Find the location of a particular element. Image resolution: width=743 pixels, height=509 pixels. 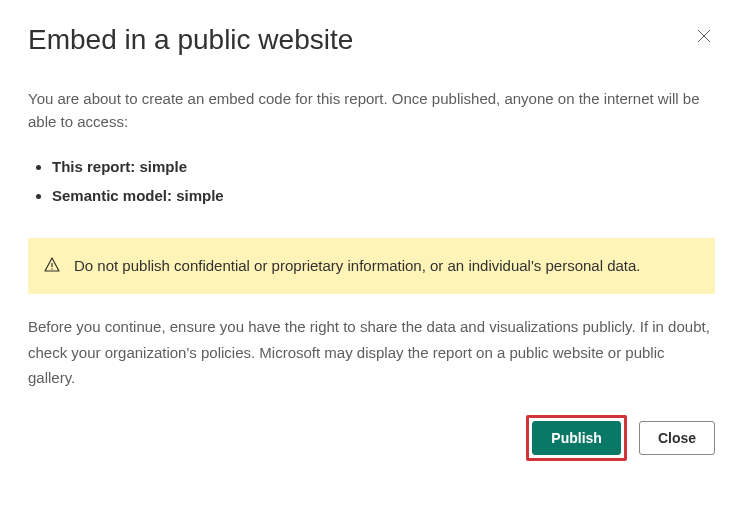

warning-icon is located at coordinates (52, 264).